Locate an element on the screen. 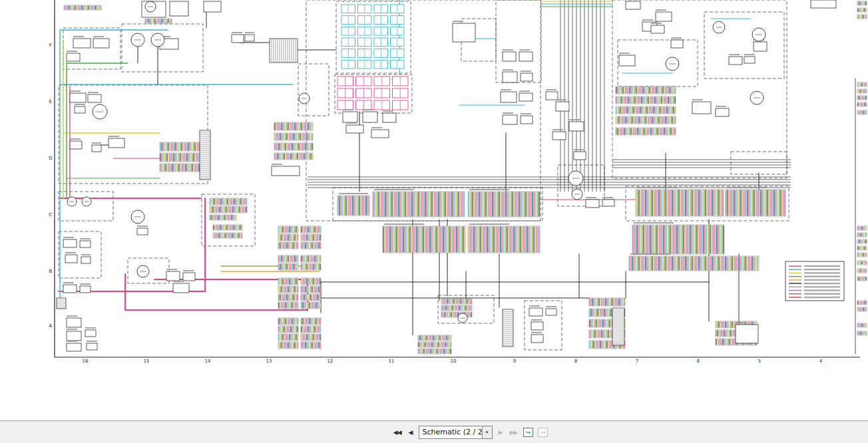  chevron-down-icon: ▾ is located at coordinates (487, 432).